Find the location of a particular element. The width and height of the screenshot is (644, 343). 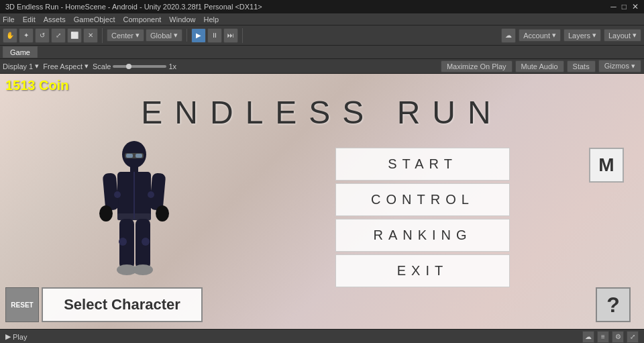

exit-button: EXIT is located at coordinates (423, 271).